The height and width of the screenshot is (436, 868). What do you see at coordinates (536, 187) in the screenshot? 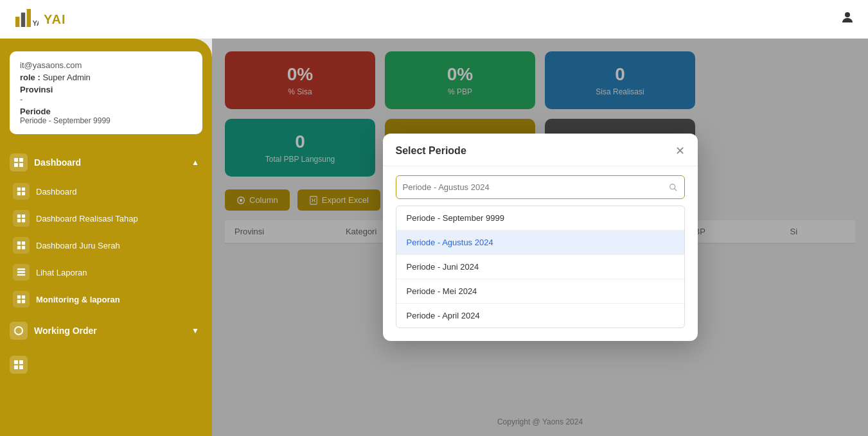
I see `modal-search-input` at bounding box center [536, 187].